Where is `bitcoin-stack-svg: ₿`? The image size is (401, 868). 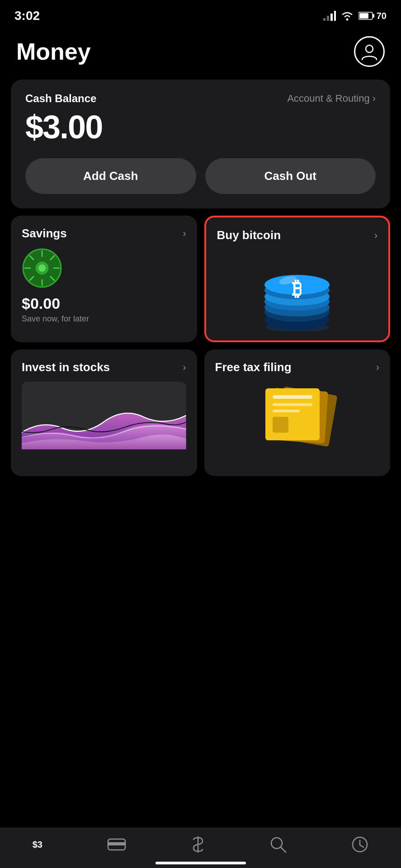 bitcoin-stack-svg: ₿ is located at coordinates (297, 292).